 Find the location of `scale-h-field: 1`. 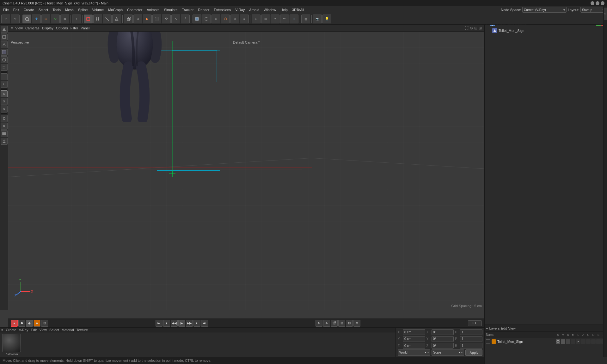

scale-h-field: 1 is located at coordinates (471, 332).